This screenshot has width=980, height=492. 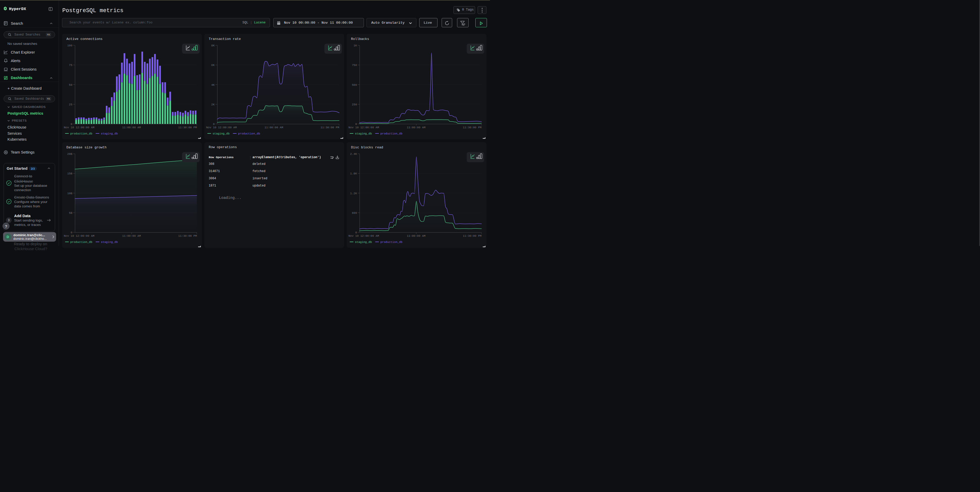 What do you see at coordinates (70, 174) in the screenshot?
I see `svg-text: 15B` at bounding box center [70, 174].